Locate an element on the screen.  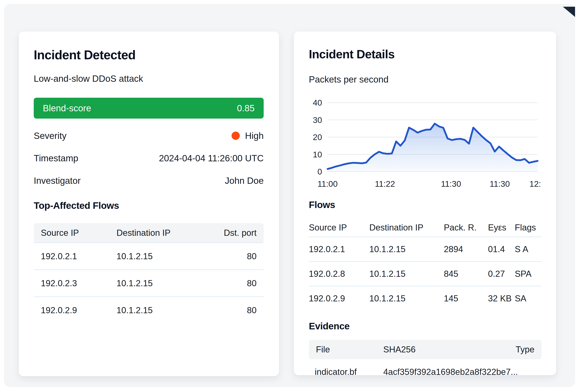
timestamp-field: Timestamp 2024-04-04 11:26:00 UTC is located at coordinates (148, 158).